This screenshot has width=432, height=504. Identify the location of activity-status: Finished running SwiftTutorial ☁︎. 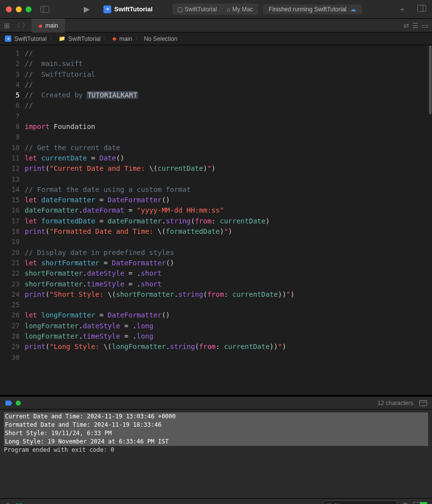
(313, 9).